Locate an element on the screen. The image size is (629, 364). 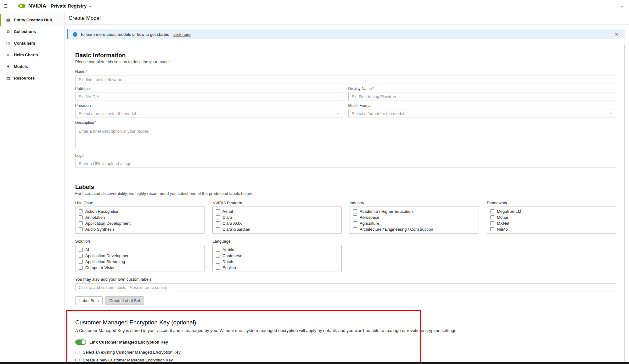
label-option: Dutch is located at coordinates (277, 262).